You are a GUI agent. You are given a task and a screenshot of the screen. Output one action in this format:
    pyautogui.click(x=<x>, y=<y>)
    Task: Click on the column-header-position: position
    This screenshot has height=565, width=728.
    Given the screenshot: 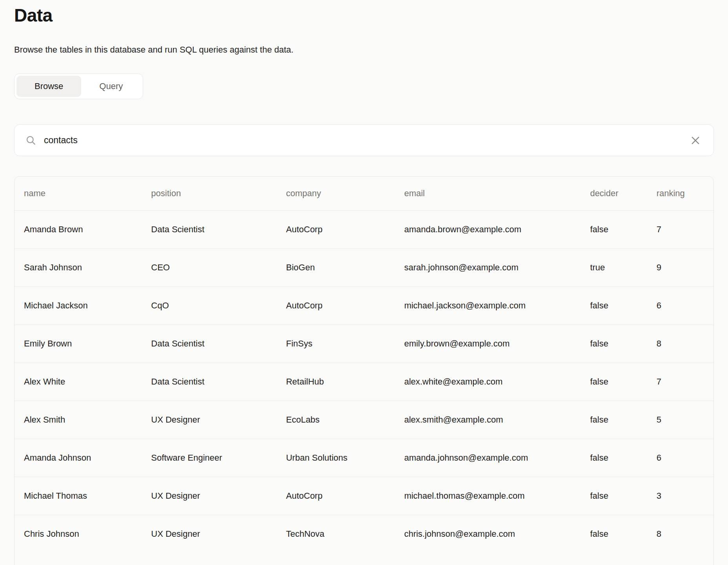 What is the action you would take?
    pyautogui.click(x=209, y=193)
    